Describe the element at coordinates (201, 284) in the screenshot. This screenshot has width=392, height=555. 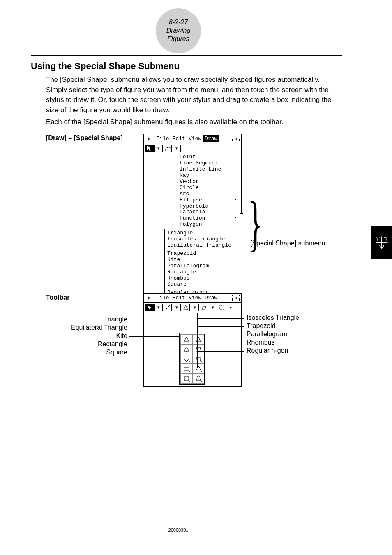
I see `menu-item: Square` at that location.